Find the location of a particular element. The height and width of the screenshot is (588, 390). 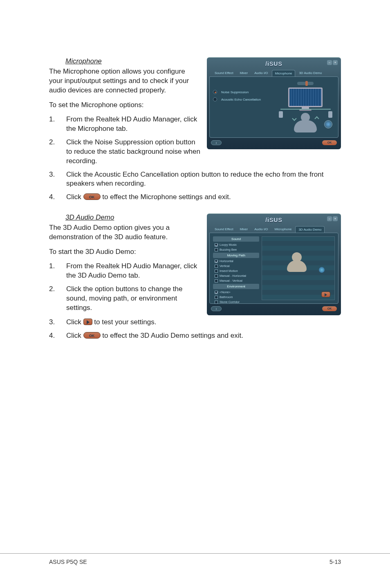

path-vert-chk is located at coordinates (216, 266).